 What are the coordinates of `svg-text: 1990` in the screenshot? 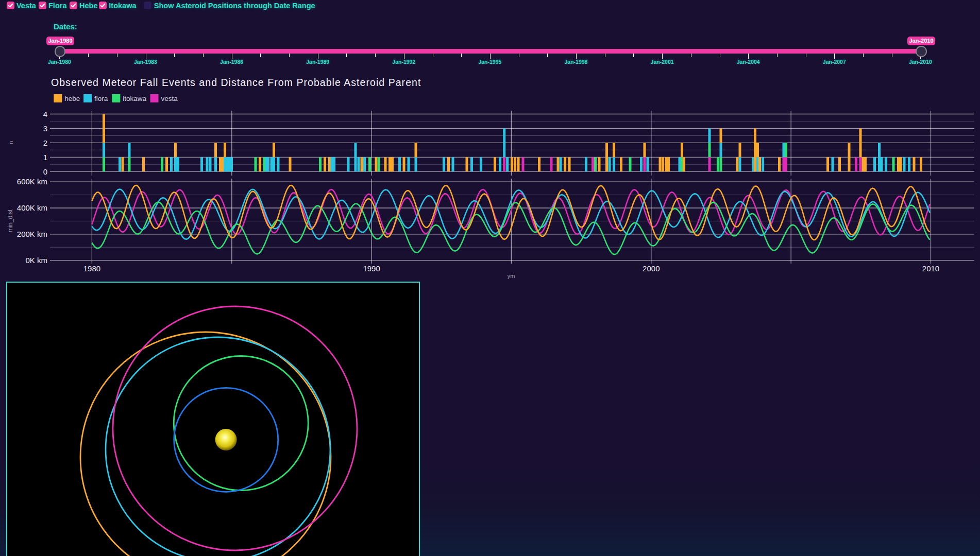 It's located at (371, 269).